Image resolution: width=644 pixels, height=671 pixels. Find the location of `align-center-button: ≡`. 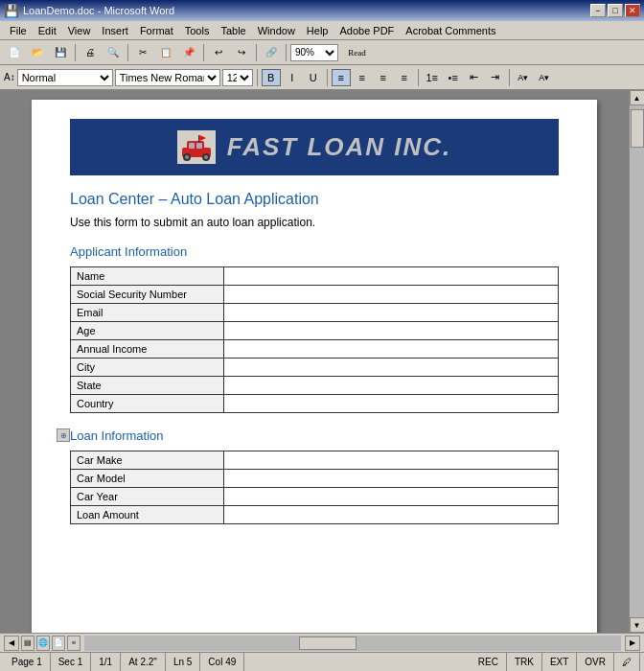

align-center-button: ≡ is located at coordinates (362, 78).